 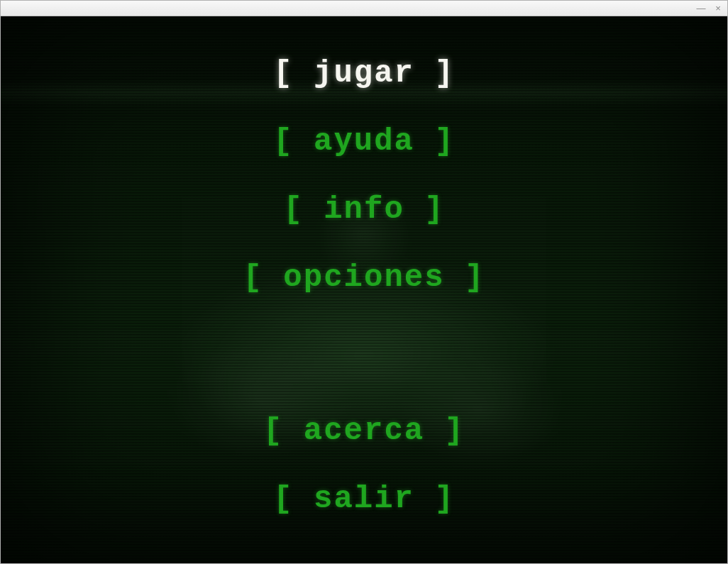 I want to click on menu-item-help: [ ayuda ], so click(x=364, y=141).